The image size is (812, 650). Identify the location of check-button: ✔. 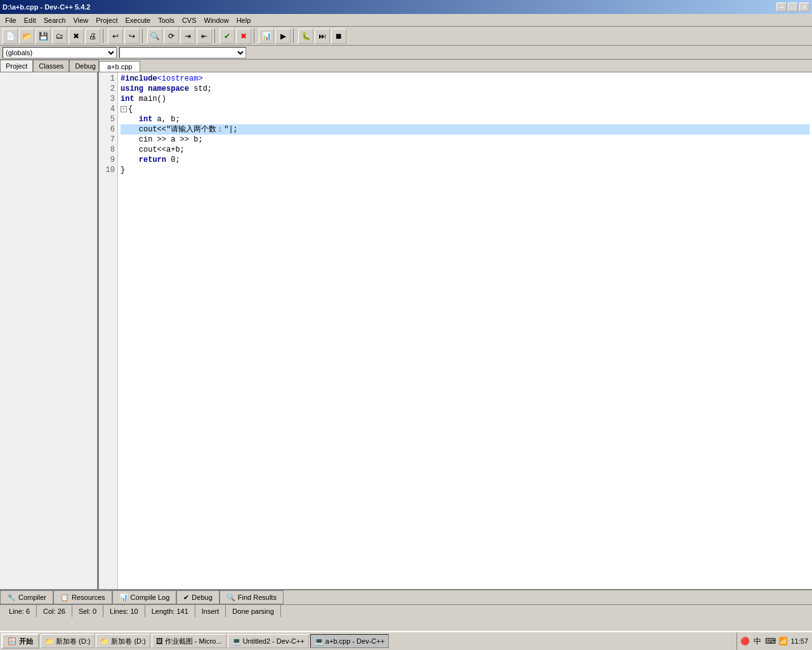
(227, 36).